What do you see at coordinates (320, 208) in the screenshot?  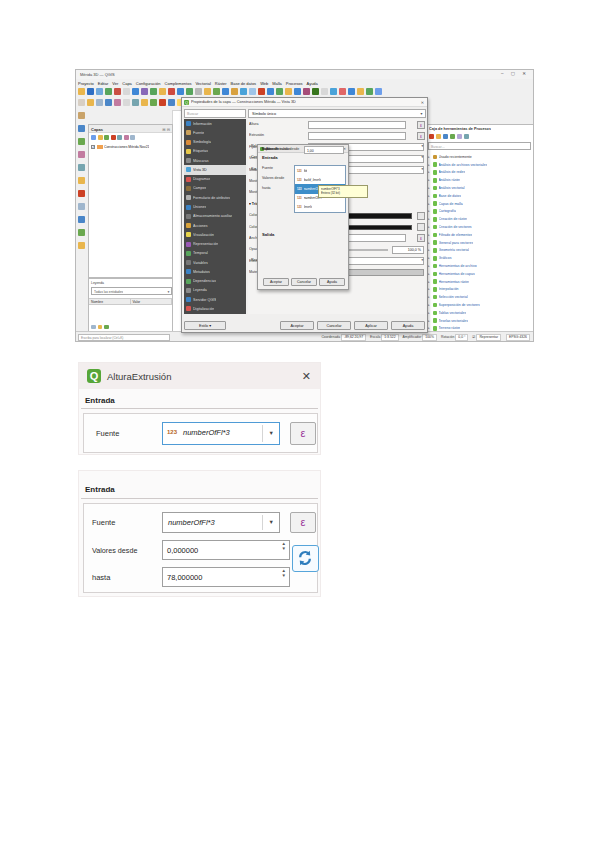 I see `dropdown-item: 123 levels` at bounding box center [320, 208].